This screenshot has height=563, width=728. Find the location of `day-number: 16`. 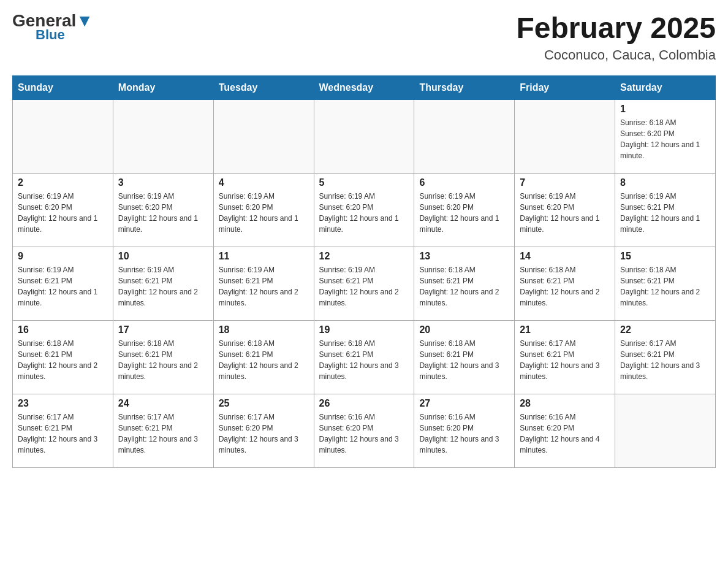

day-number: 16 is located at coordinates (63, 330).